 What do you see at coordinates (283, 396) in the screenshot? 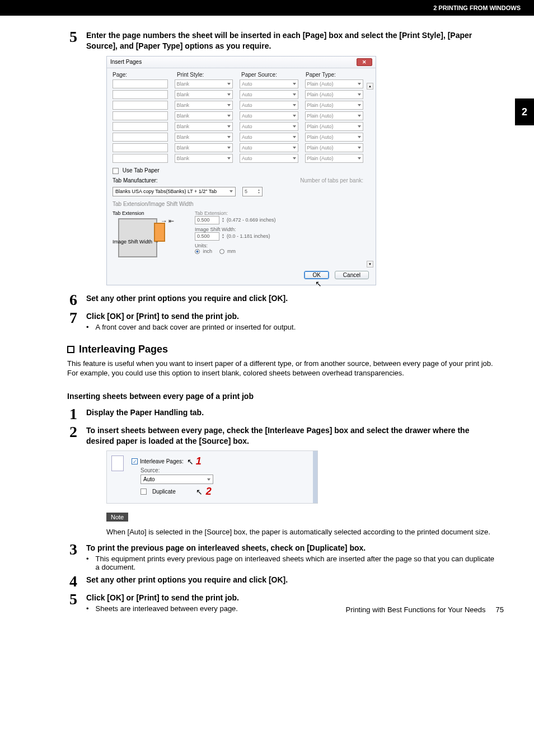
I see `interleaving-subheading: Inserting sheets between every page of a…` at bounding box center [283, 396].